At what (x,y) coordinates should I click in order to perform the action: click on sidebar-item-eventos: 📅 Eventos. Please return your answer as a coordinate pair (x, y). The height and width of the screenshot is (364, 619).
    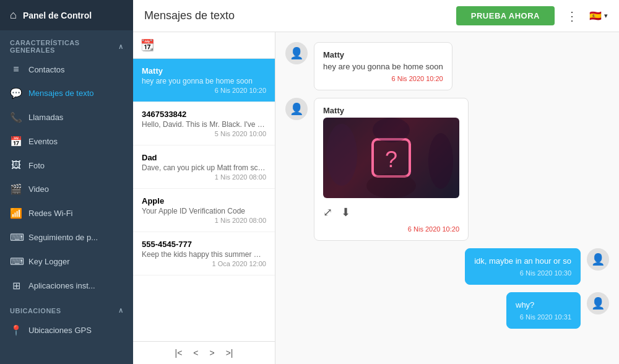
    Looking at the image, I should click on (67, 141).